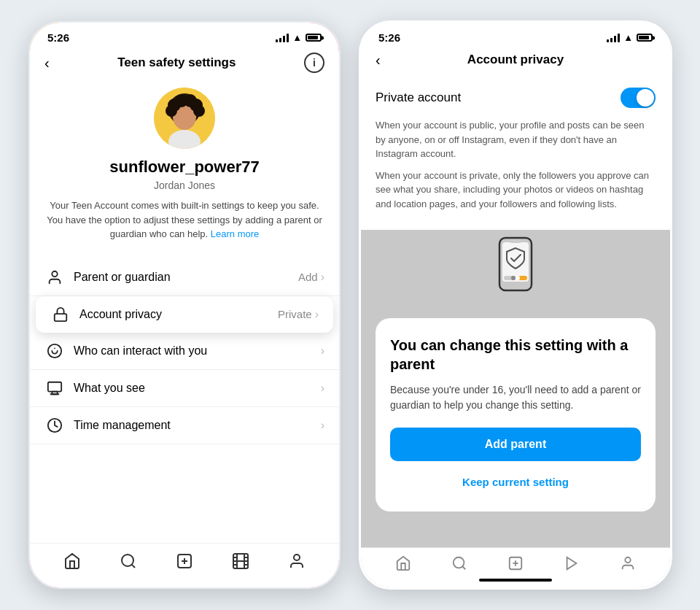 The image size is (700, 610). I want to click on right-status-bar: 5:26 ▲, so click(516, 35).